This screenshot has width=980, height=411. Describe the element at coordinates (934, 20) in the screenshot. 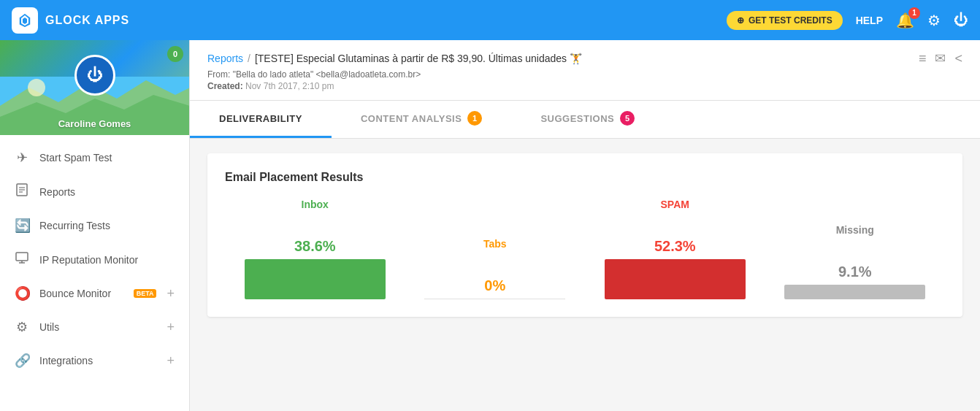

I see `settings-button: ⚙` at that location.